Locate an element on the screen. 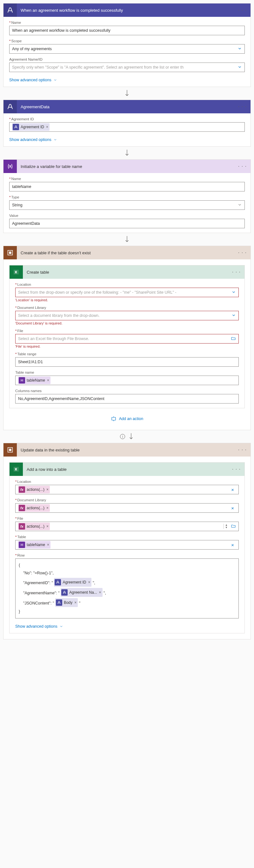 Image resolution: width=254 pixels, height=868 pixels. file-input: Select an Excel file through File Browse… is located at coordinates (127, 339).